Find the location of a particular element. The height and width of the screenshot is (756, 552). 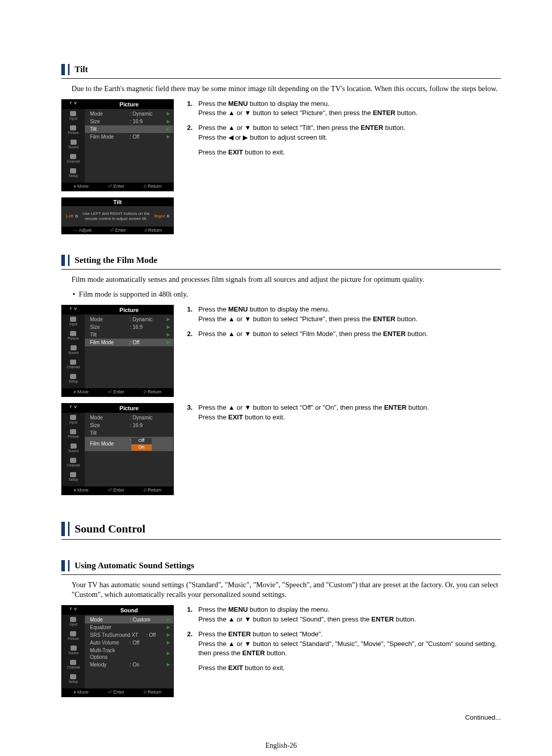

heading-auto-sound: Using Automatic Sound Settings is located at coordinates (134, 566).